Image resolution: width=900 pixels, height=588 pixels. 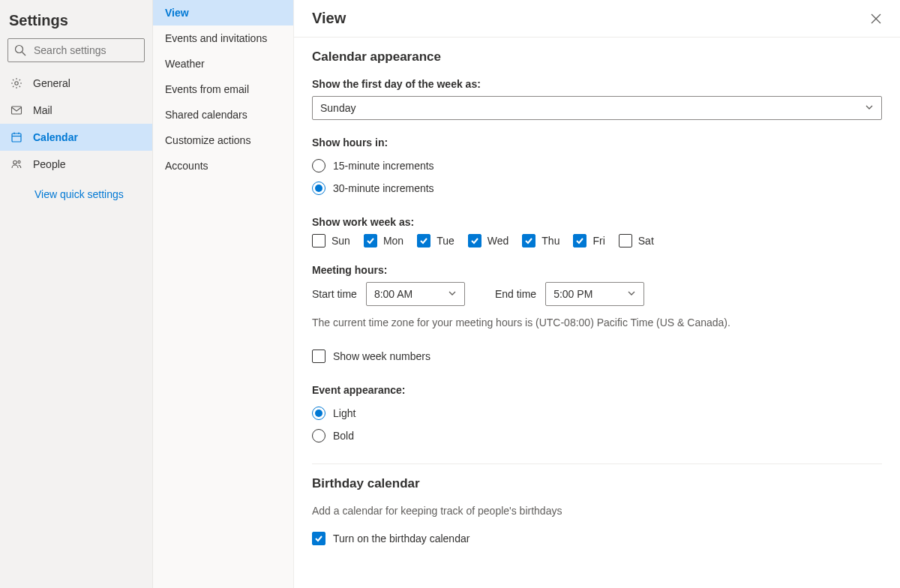 What do you see at coordinates (597, 108) in the screenshot?
I see `first-day-dropdown: Sunday` at bounding box center [597, 108].